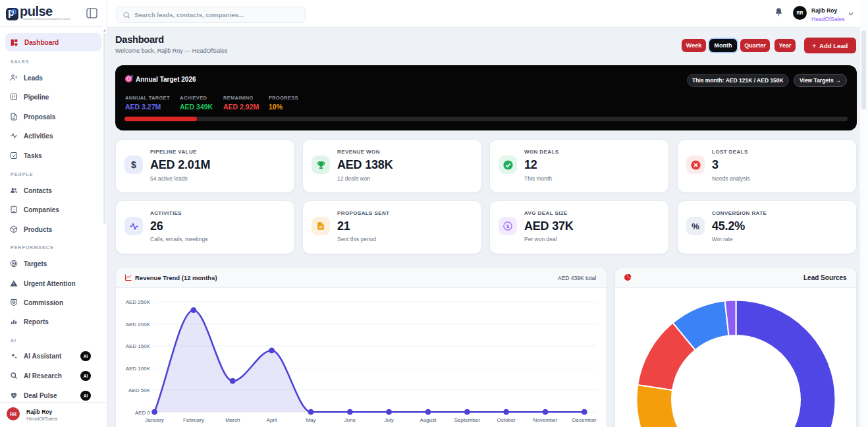  What do you see at coordinates (429, 420) in the screenshot?
I see `svg-text: August` at bounding box center [429, 420].